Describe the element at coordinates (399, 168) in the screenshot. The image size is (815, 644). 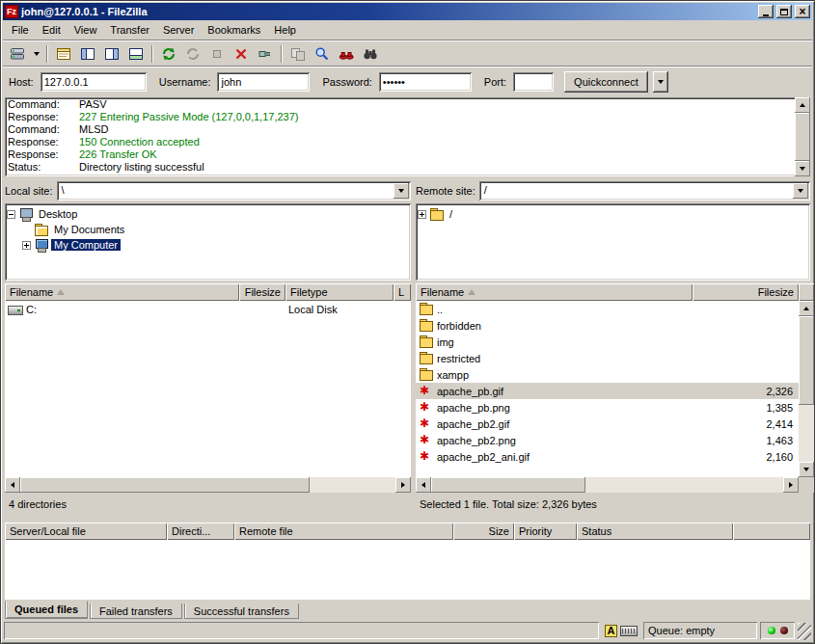
I see `log-line: Status:Directory listing successful` at that location.